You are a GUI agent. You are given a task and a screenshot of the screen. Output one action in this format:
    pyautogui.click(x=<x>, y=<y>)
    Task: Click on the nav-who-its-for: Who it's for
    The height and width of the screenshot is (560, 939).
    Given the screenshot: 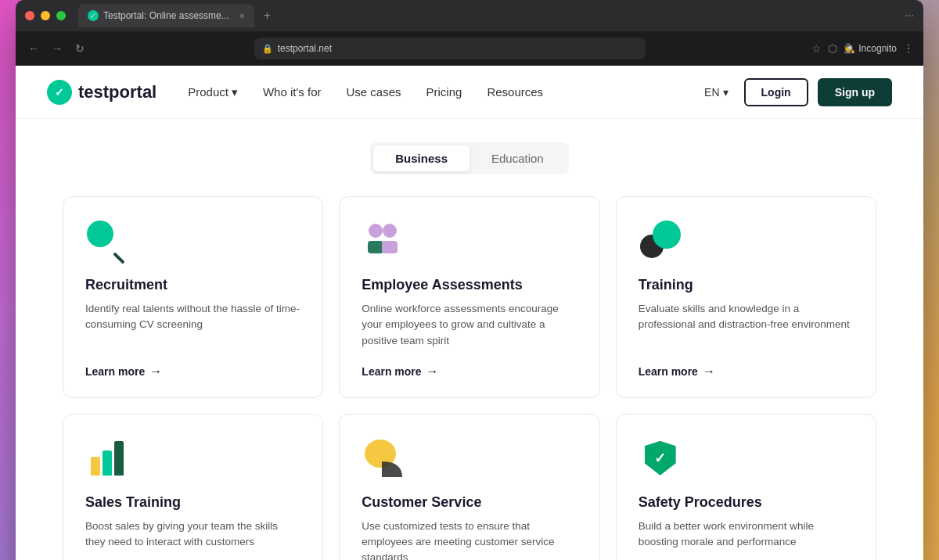 What is the action you would take?
    pyautogui.click(x=293, y=92)
    